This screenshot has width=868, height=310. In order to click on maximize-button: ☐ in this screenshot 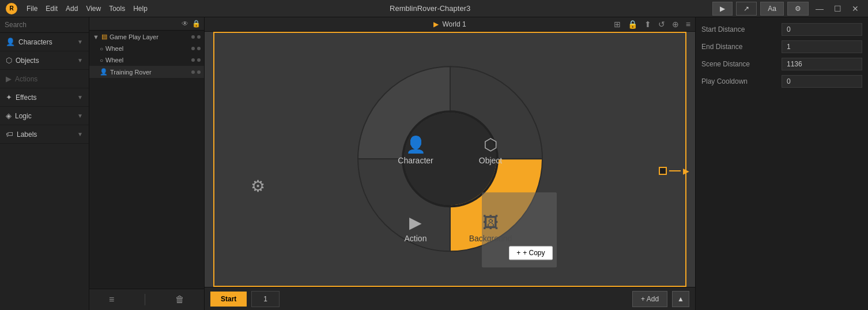, I will do `click(838, 9)`.